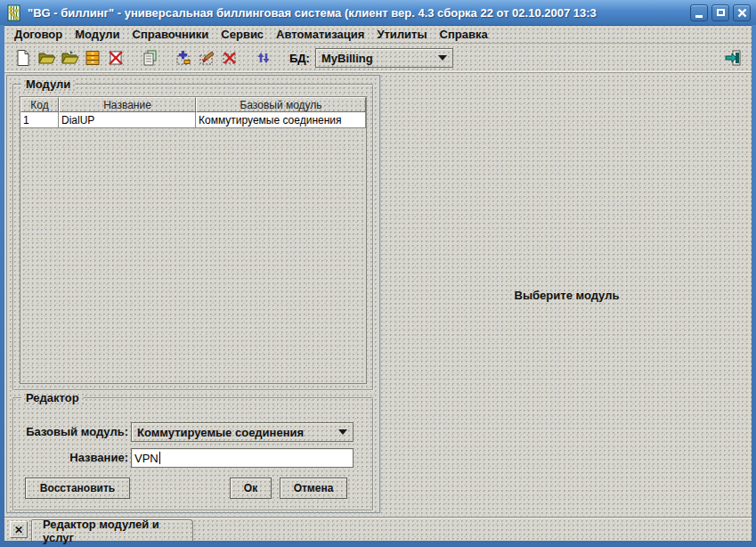  What do you see at coordinates (251, 488) in the screenshot?
I see `ok-button: Ок` at bounding box center [251, 488].